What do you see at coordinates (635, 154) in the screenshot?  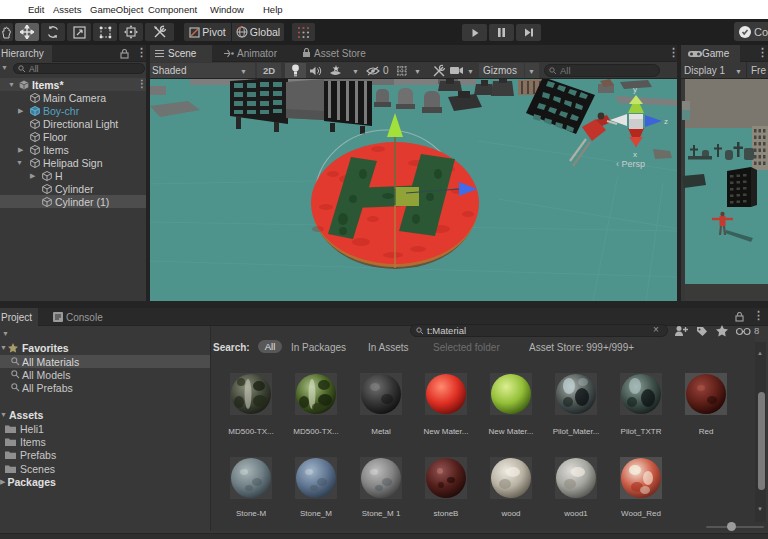 I see `svg-text: x` at bounding box center [635, 154].